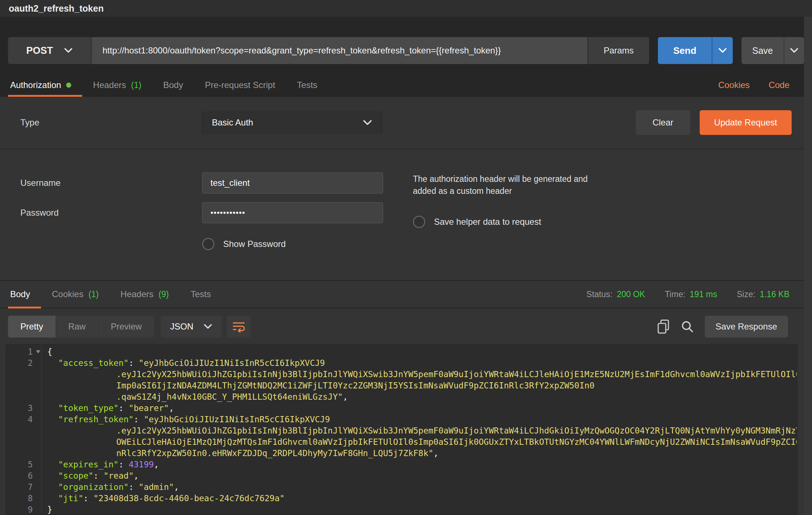 The image size is (812, 515). I want to click on view-mode-raw: Raw, so click(77, 327).